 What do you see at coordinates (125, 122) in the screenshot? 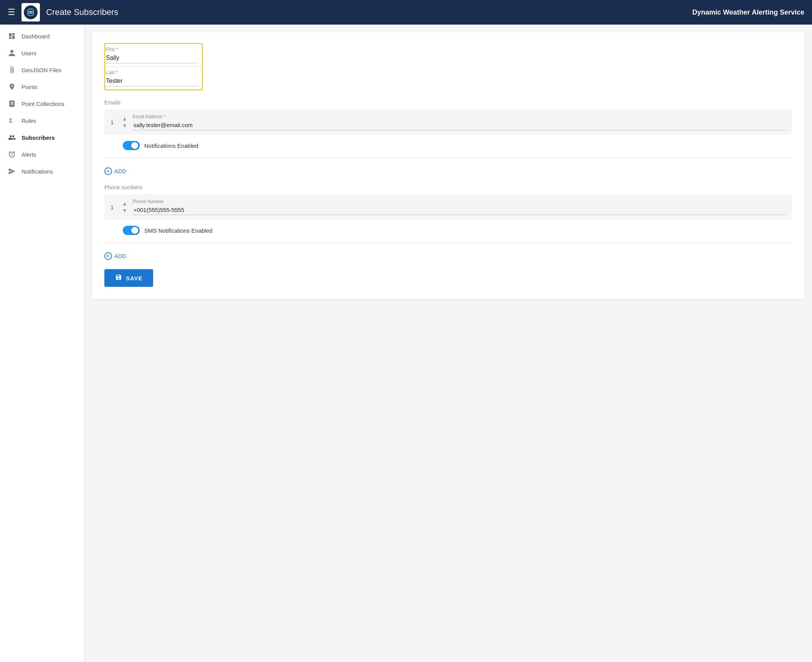
I see `email-arrow-buttons: ▲ ▼` at bounding box center [125, 122].